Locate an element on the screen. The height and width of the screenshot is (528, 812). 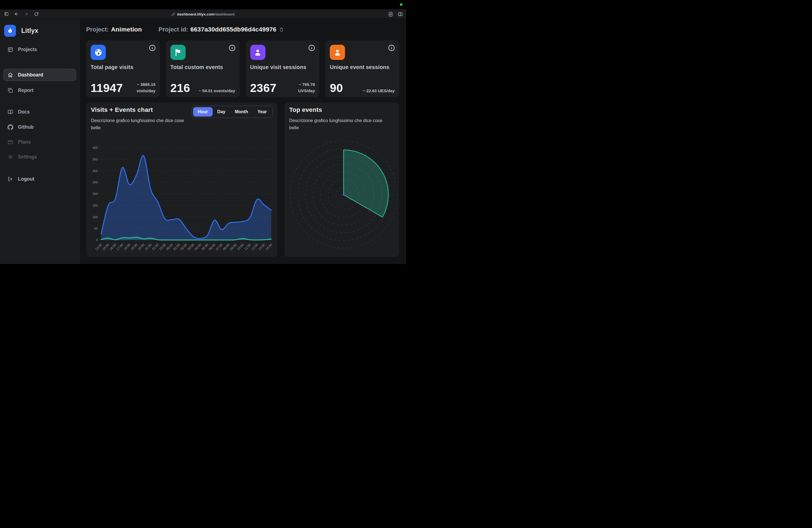
sidebar-item-github: Github is located at coordinates (40, 127).